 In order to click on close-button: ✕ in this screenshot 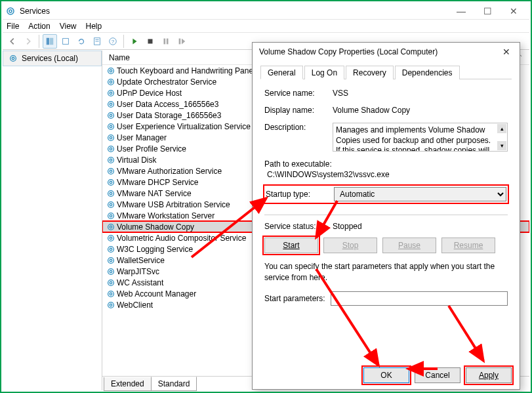, I will do `click(514, 11)`.